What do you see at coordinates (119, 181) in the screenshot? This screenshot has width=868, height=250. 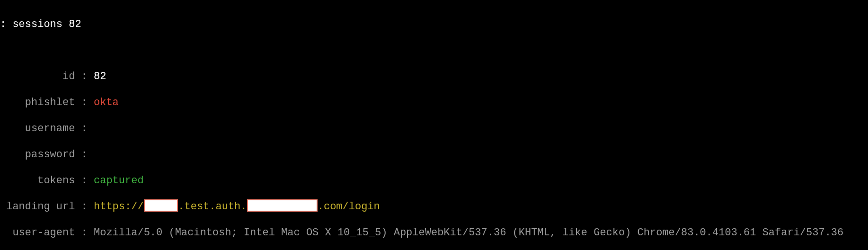 I see `value-tokens: captured` at bounding box center [119, 181].